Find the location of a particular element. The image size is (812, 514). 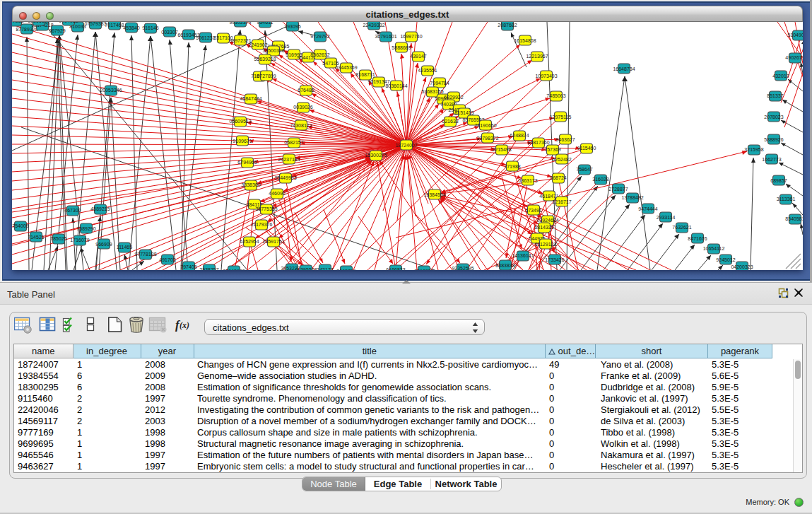

svg-text: 021633 is located at coordinates (449, 122).